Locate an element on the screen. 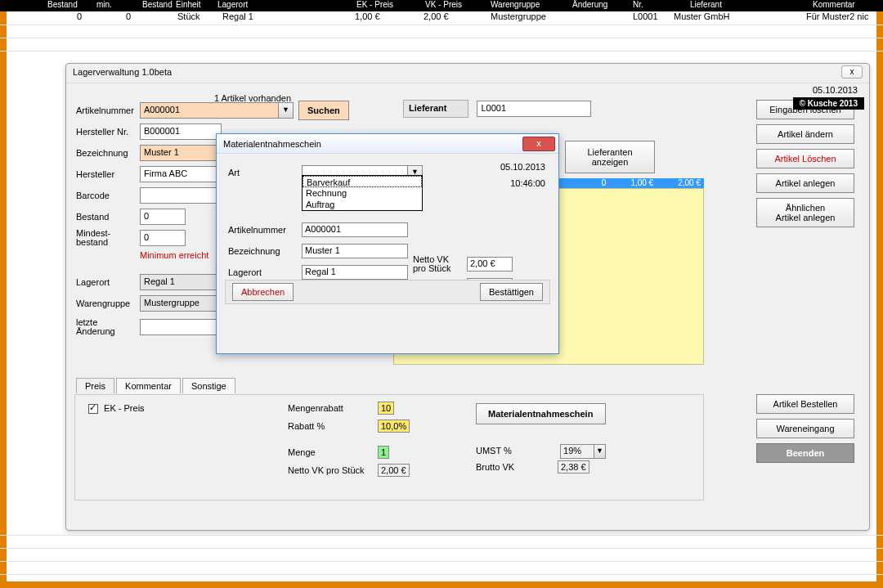  modal-bestaetigen-button: Bestättigen is located at coordinates (512, 292).